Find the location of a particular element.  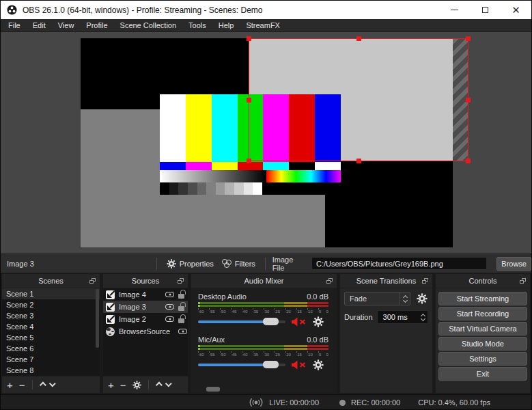

close-button: ✕ is located at coordinates (516, 10).